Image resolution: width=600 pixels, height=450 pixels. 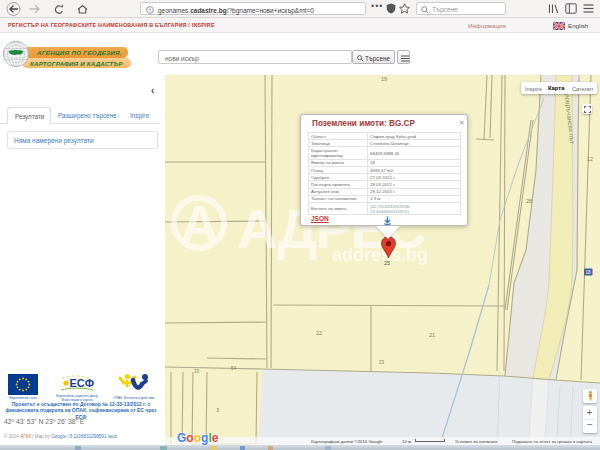 I want to click on svg-text: ЕСФ, so click(x=82, y=383).